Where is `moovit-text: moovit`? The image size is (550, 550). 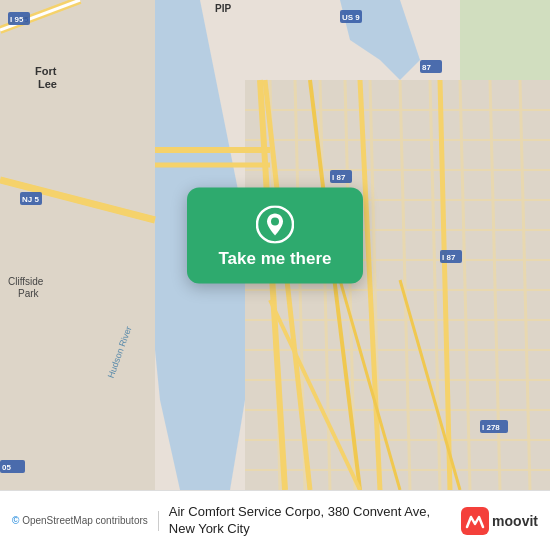 moovit-text: moovit is located at coordinates (515, 521).